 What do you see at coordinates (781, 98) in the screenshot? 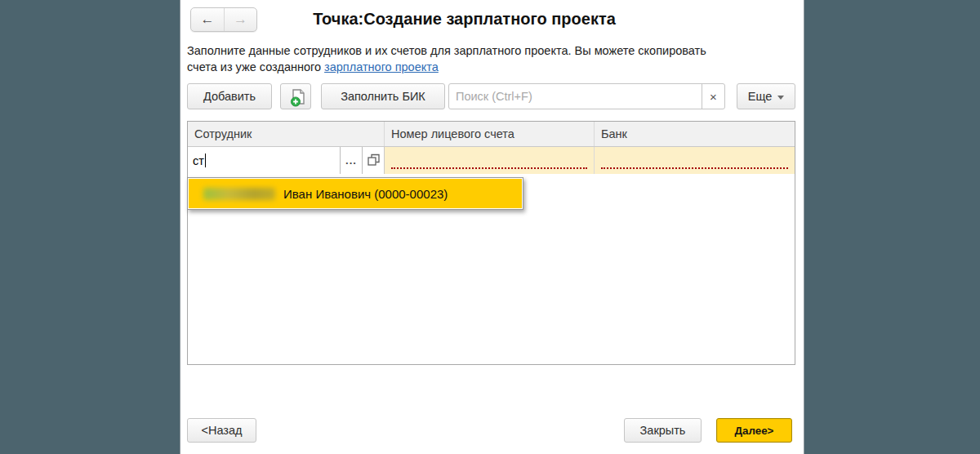
I see `chevron-down-icon` at bounding box center [781, 98].